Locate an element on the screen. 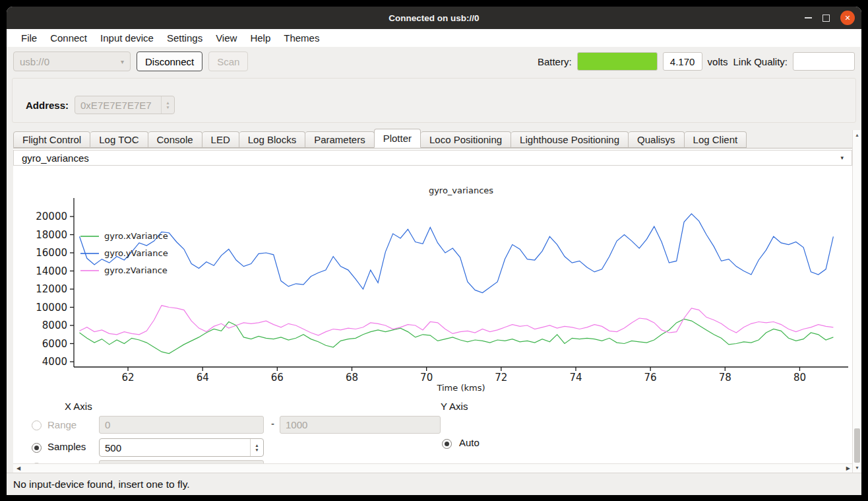 The height and width of the screenshot is (501, 868). menu-item-settings: Settings is located at coordinates (185, 38).